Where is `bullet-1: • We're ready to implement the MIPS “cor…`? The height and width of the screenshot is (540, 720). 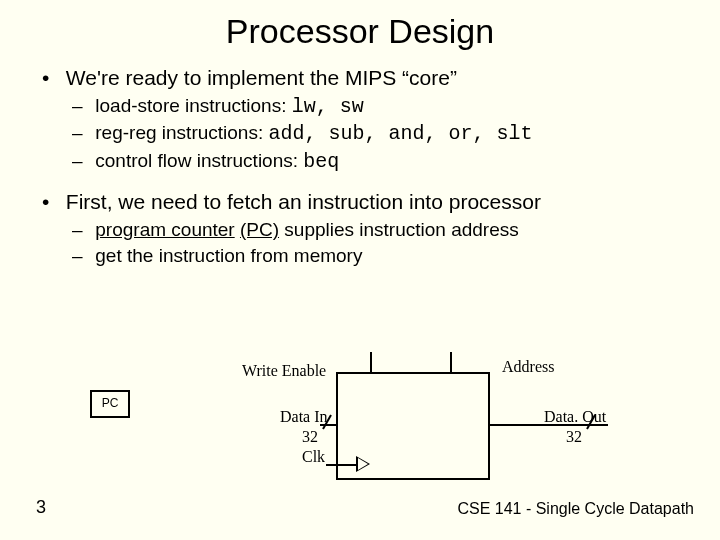 bullet-1: • We're ready to implement the MIPS “cor… is located at coordinates (367, 78).